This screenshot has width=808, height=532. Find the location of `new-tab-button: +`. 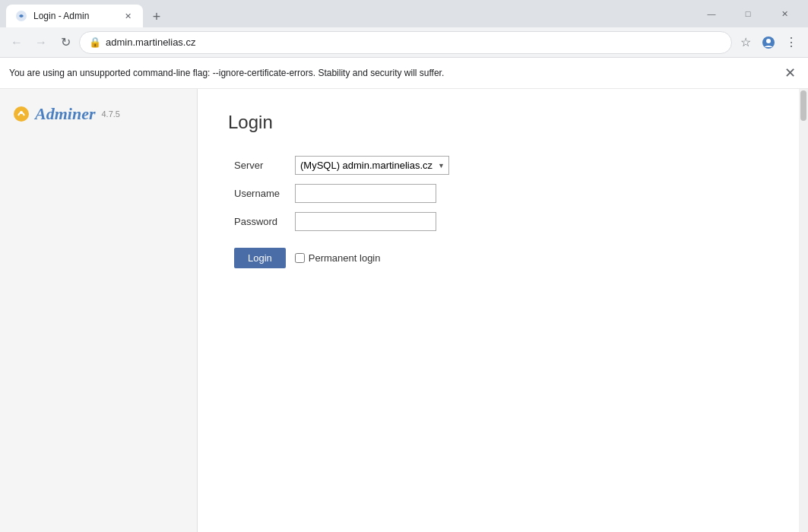

new-tab-button: + is located at coordinates (157, 17).